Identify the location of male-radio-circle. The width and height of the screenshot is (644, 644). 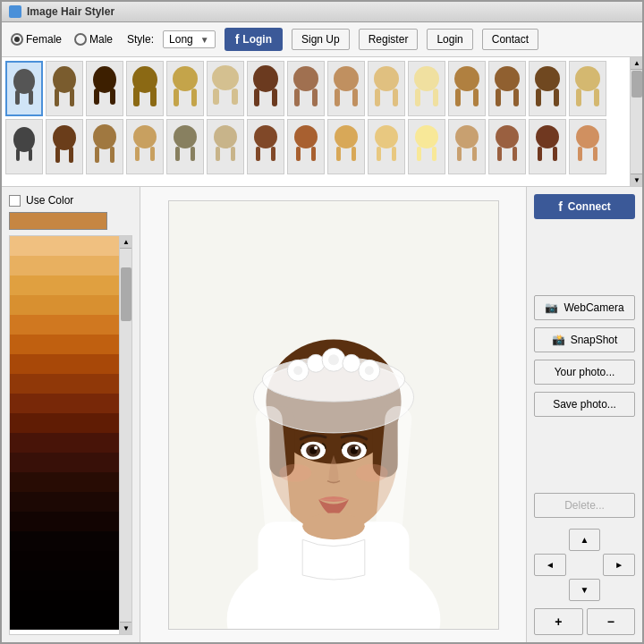
(80, 39).